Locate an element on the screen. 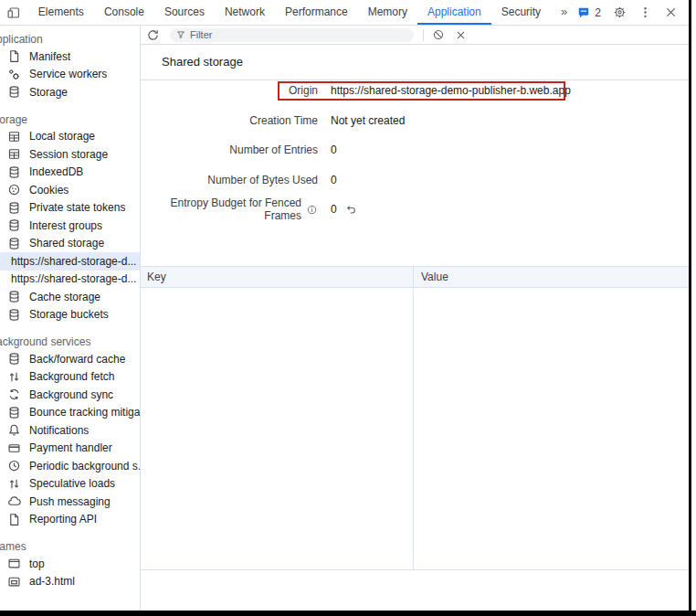 This screenshot has height=616, width=696. sidebar-item-label: Cookies is located at coordinates (49, 190).